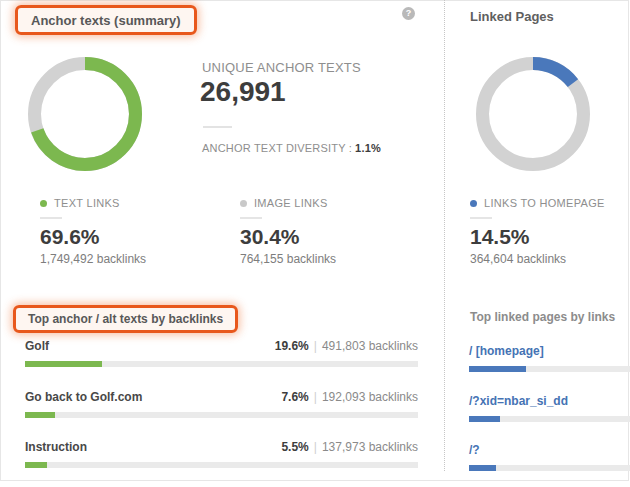 The width and height of the screenshot is (630, 487). What do you see at coordinates (282, 68) in the screenshot?
I see `unique-anchor-texts-label: UNIQUE ANCHOR TEXTS` at bounding box center [282, 68].